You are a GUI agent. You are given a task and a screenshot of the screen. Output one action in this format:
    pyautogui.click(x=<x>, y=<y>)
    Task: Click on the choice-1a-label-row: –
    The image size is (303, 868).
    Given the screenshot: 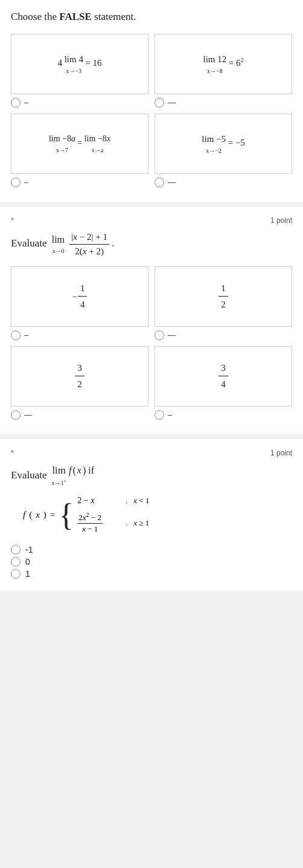 What is the action you would take?
    pyautogui.click(x=80, y=103)
    